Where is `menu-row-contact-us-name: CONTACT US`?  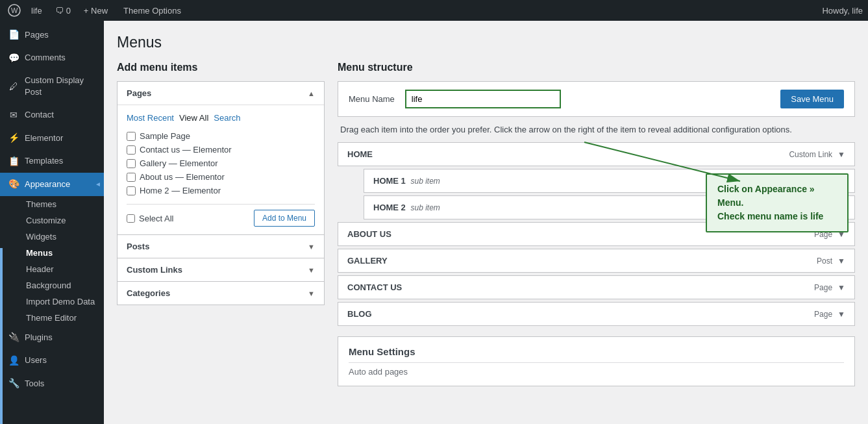
menu-row-contact-us-name: CONTACT US is located at coordinates (375, 287).